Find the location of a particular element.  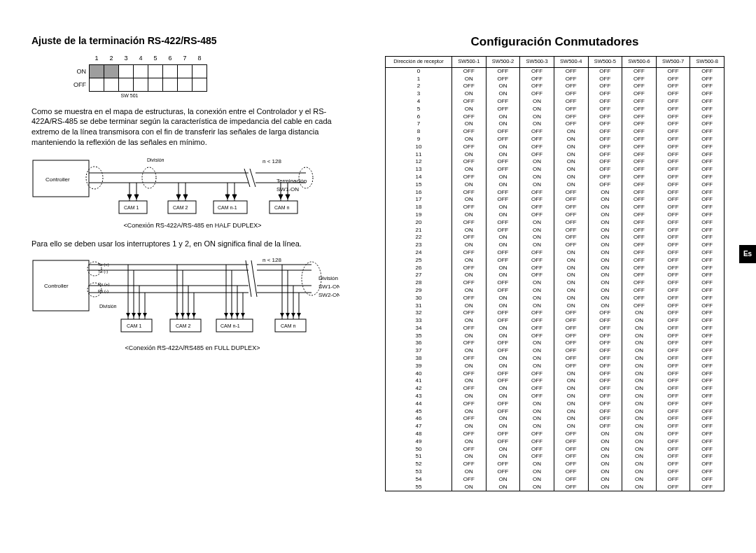

dip-caption: SW 501 is located at coordinates (130, 95).